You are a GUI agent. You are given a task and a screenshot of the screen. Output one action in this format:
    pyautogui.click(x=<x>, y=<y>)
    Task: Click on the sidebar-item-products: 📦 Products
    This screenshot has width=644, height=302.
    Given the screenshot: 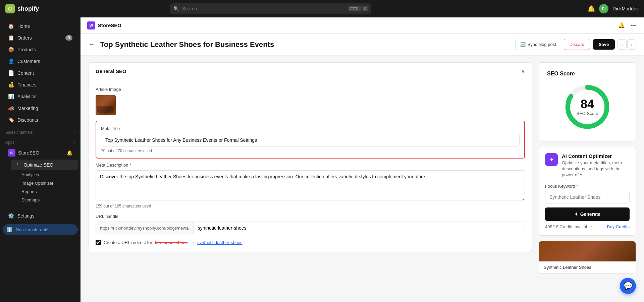 What is the action you would take?
    pyautogui.click(x=40, y=50)
    